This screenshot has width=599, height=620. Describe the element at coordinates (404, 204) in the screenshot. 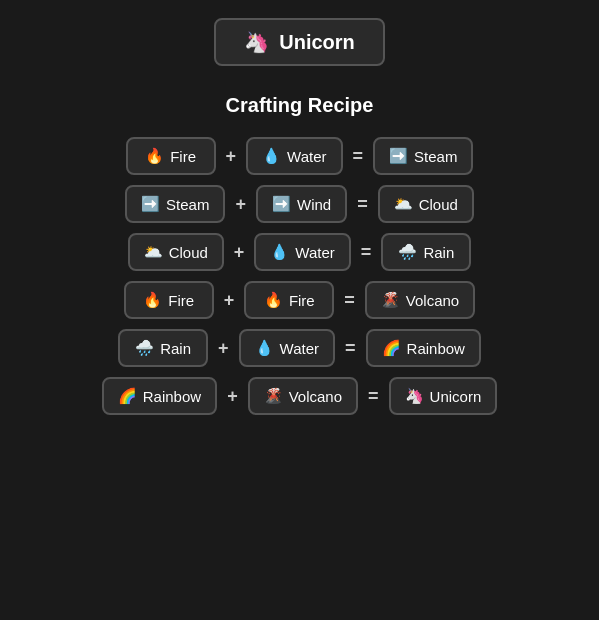

I see `recipe-2-result-icon: 🌥️` at that location.